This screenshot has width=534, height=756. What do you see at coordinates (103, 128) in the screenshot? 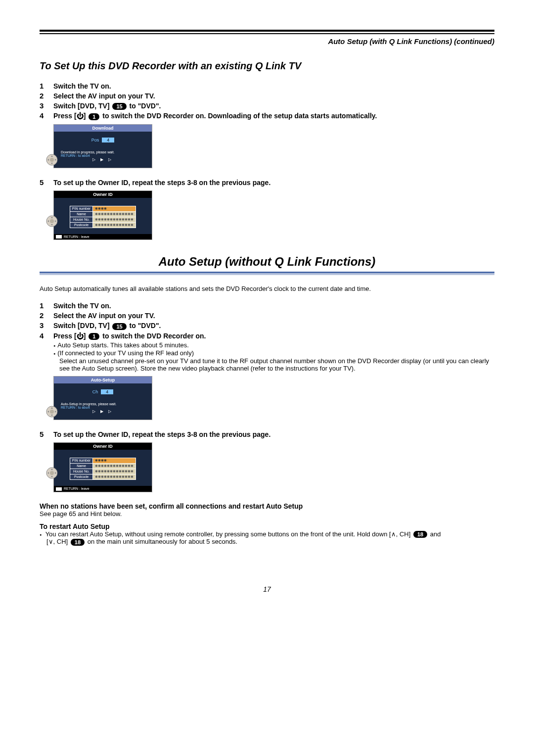
I see `download-title: Download` at bounding box center [103, 128].